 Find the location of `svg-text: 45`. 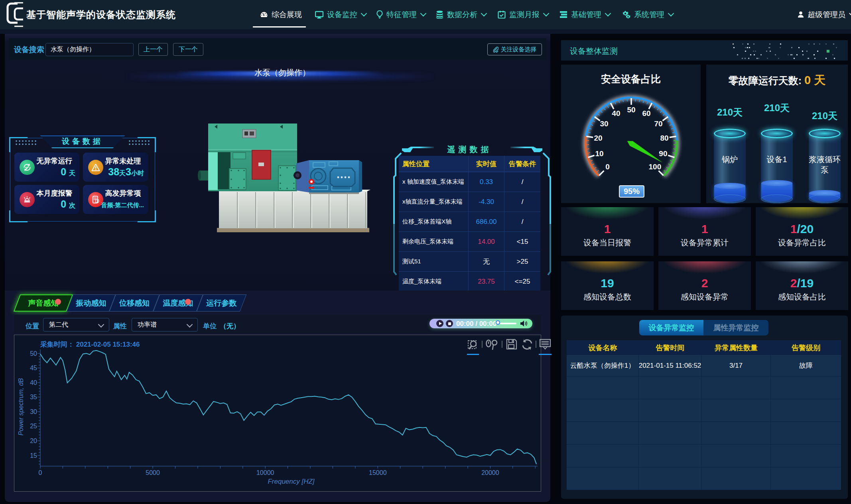

svg-text: 45 is located at coordinates (33, 368).